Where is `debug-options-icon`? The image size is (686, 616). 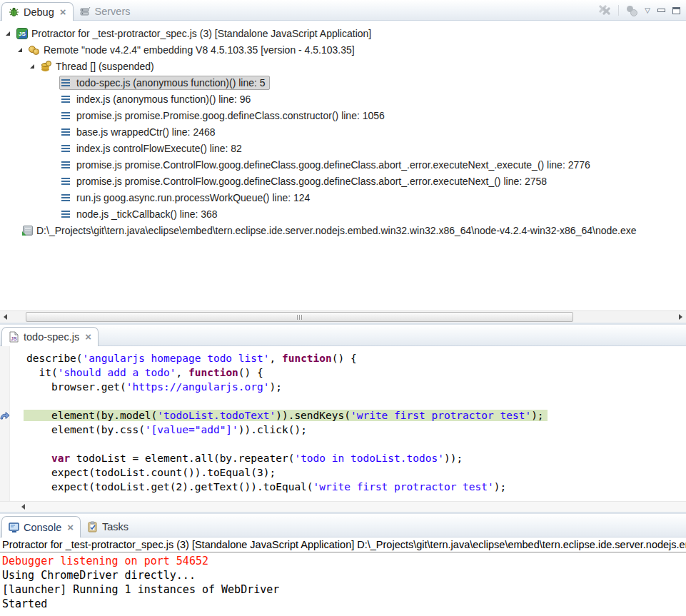
debug-options-icon is located at coordinates (632, 10).